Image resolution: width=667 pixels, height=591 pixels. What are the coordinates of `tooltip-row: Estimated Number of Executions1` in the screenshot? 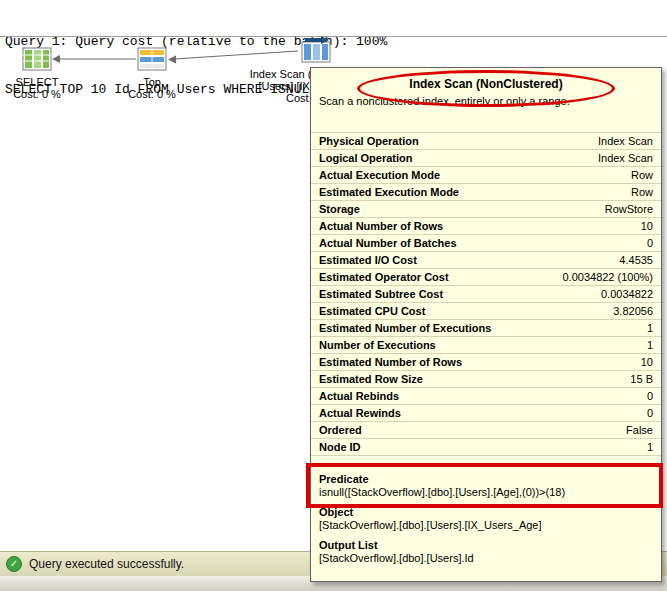 It's located at (486, 328).